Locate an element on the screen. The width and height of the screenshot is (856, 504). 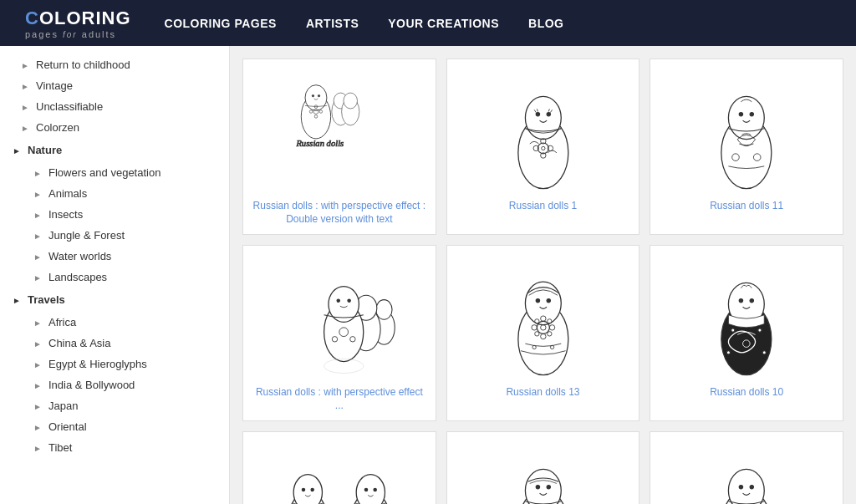
sidebar-item-egypt: ► Egypt & Hieroglyphs is located at coordinates (120, 364).